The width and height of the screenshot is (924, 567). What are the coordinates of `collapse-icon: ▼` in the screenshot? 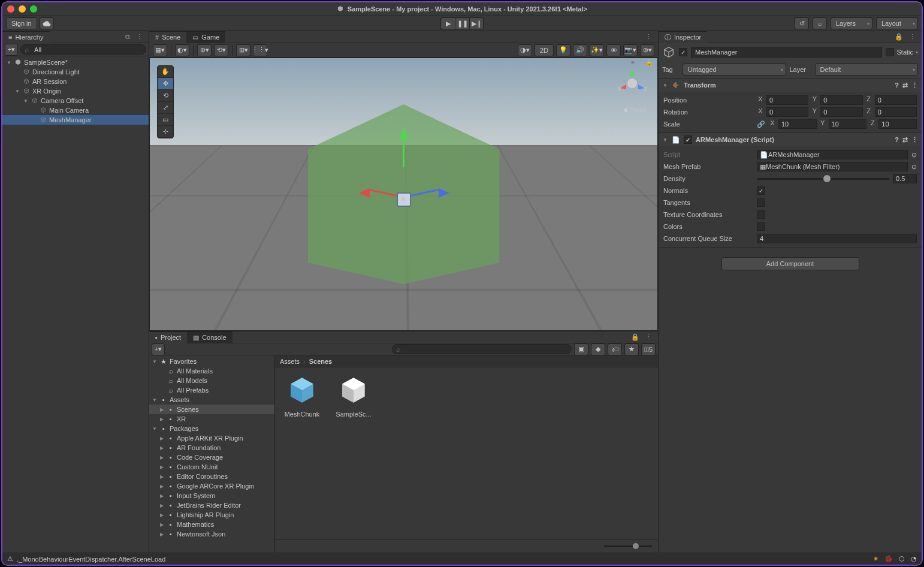 It's located at (665, 85).